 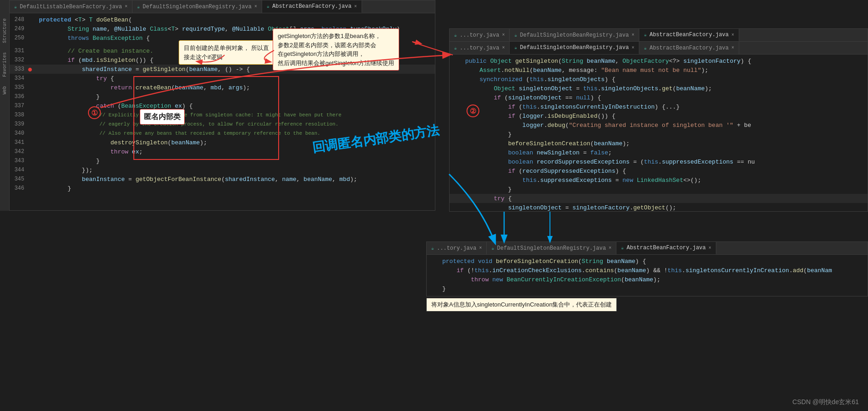 I want to click on code-line-341: 341 destroySingleton(beanName);, so click(x=222, y=142).